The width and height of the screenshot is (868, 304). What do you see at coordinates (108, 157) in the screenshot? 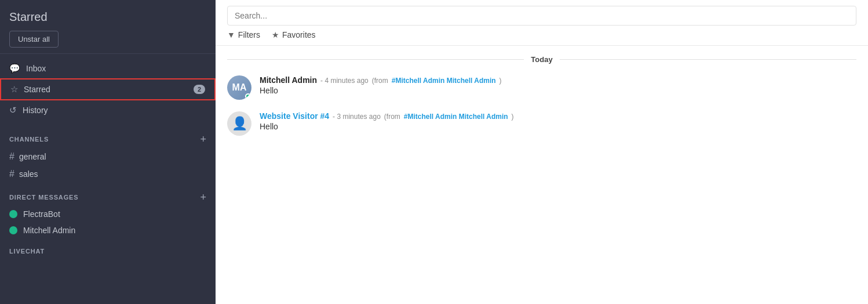
I see `channel-item-general: # general` at bounding box center [108, 157].